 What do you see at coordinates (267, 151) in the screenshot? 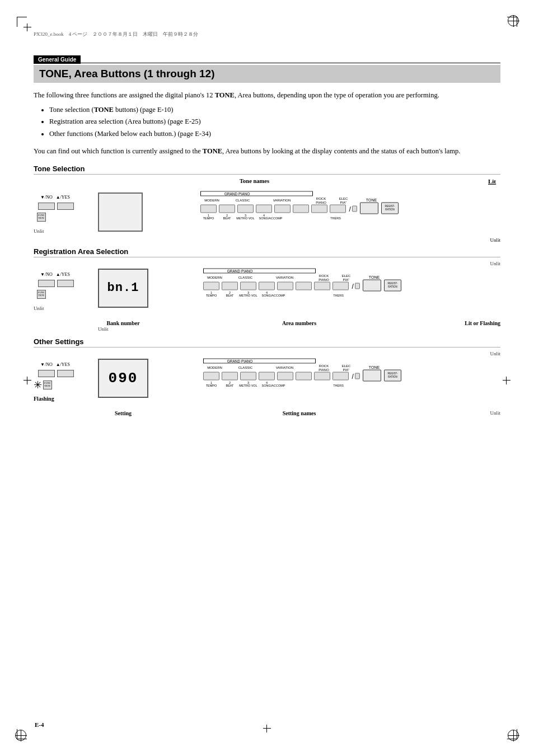
I see `second-para: You can find out which function is curre…` at bounding box center [267, 151].